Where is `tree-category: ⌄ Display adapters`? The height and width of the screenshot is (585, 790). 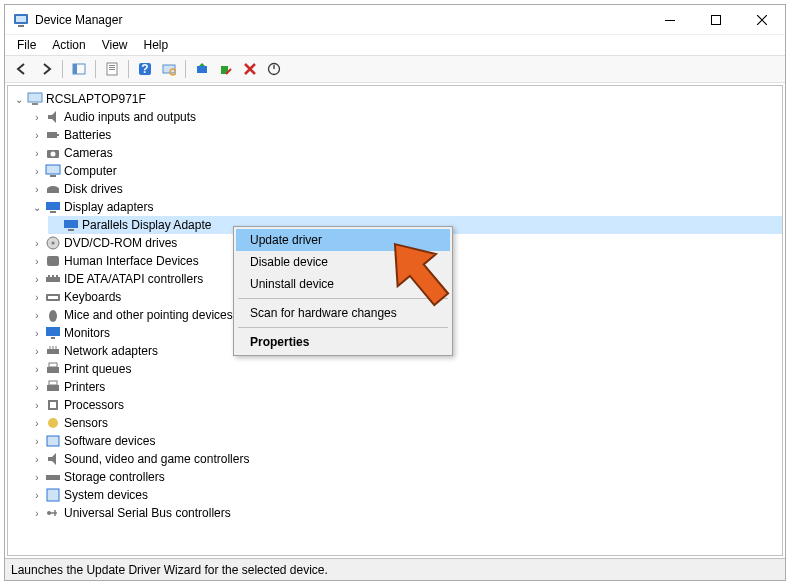 tree-category: ⌄ Display adapters is located at coordinates (406, 207).